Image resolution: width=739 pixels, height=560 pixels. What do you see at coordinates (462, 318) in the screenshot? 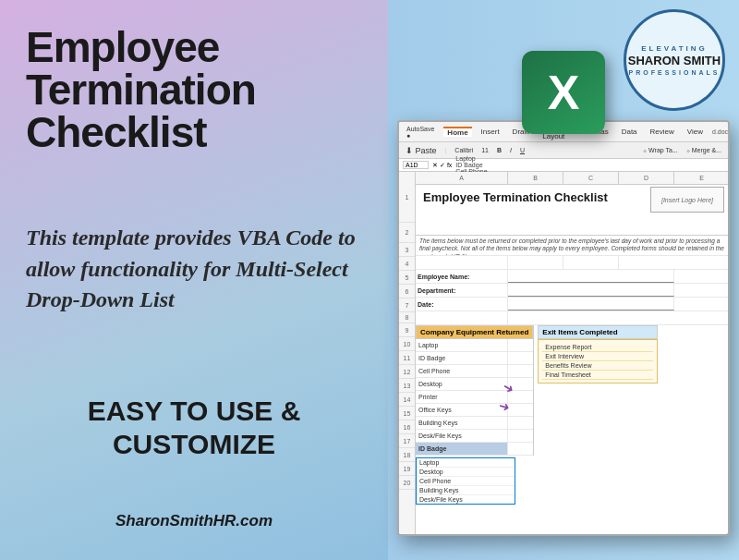
I see `cell-a7` at bounding box center [462, 318].